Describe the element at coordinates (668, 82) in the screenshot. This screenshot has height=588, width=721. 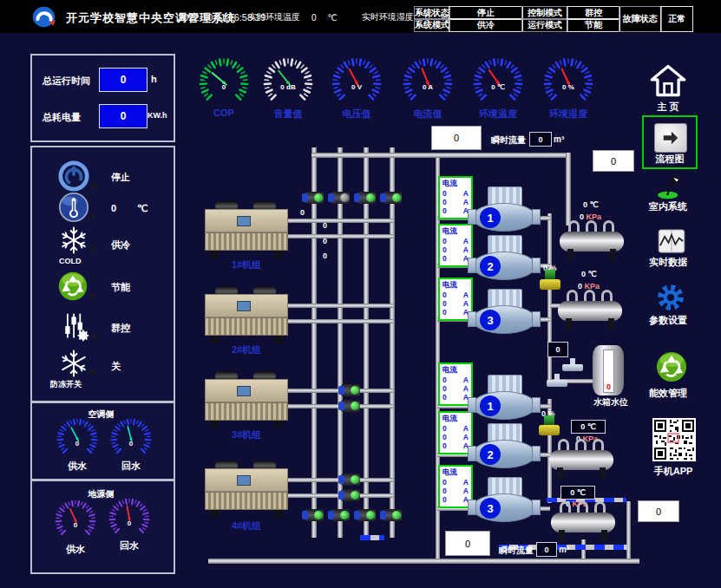
I see `home-icon` at that location.